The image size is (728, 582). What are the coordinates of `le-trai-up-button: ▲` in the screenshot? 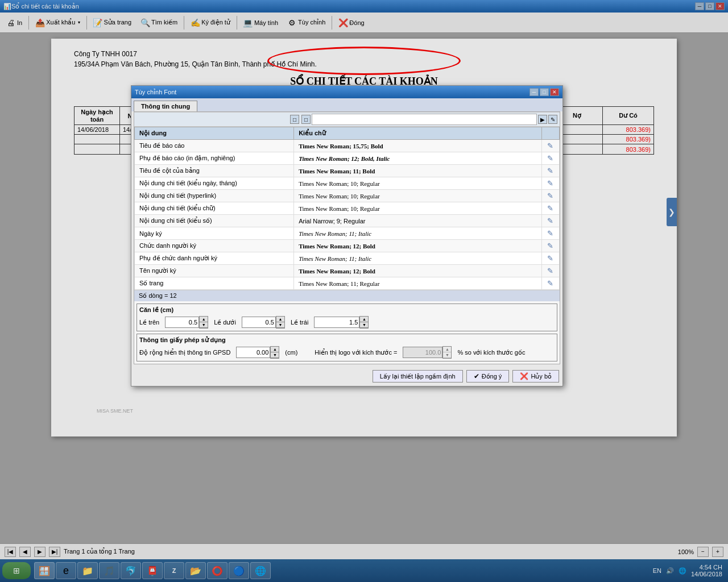 It's located at (364, 319).